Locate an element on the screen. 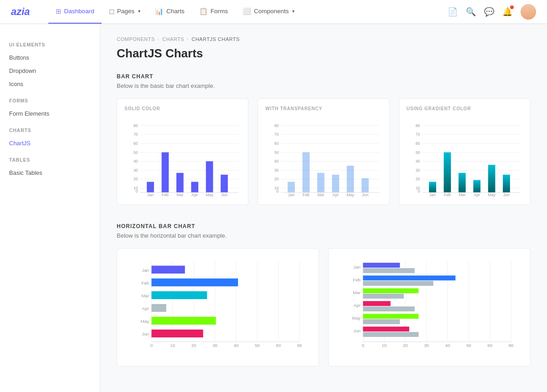  pages-icon: ◻ is located at coordinates (112, 11).